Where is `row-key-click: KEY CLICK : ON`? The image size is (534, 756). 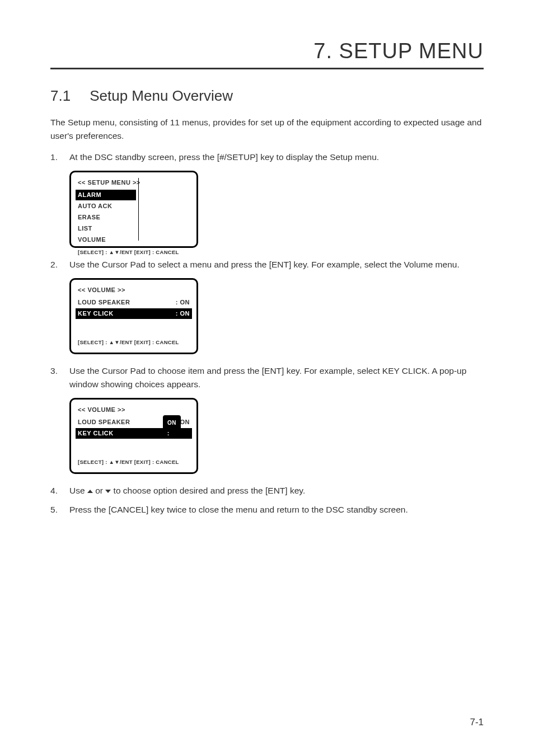
row-key-click: KEY CLICK : ON is located at coordinates (134, 313).